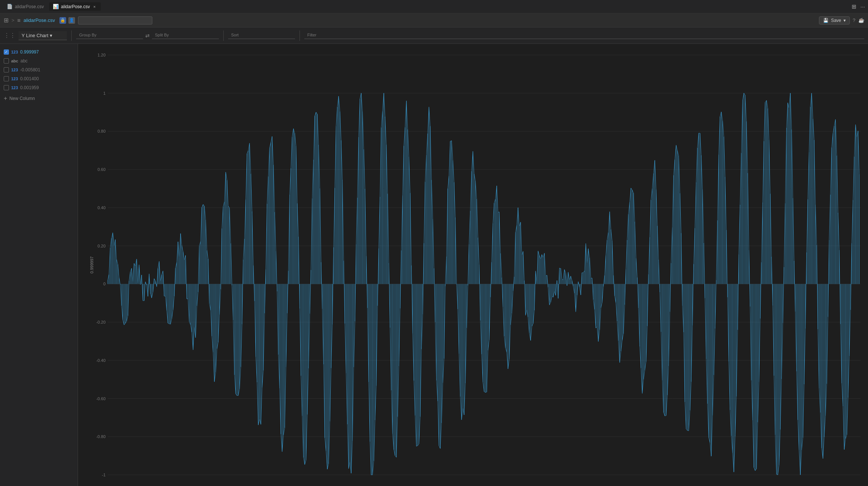 The width and height of the screenshot is (868, 486). What do you see at coordinates (584, 36) in the screenshot?
I see `filter-field: Filter` at bounding box center [584, 36].